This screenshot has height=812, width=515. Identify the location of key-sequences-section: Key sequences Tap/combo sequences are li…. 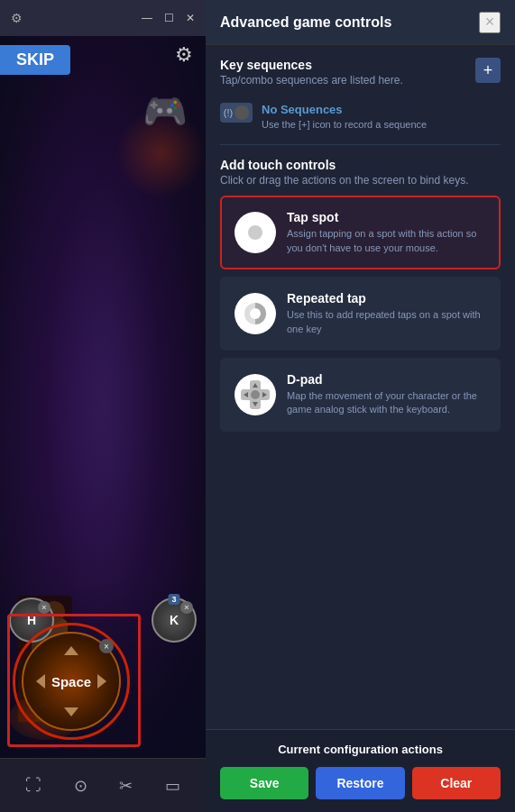
(361, 108).